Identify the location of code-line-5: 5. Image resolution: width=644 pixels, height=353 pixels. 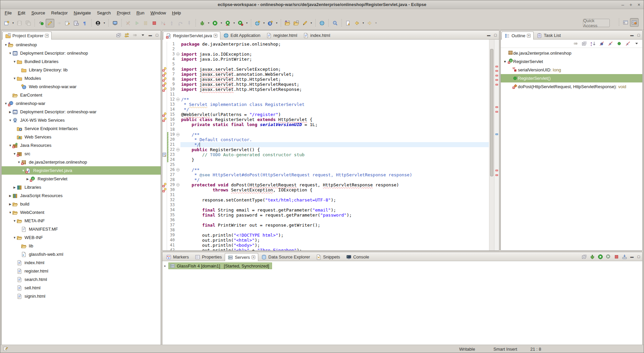
(325, 64).